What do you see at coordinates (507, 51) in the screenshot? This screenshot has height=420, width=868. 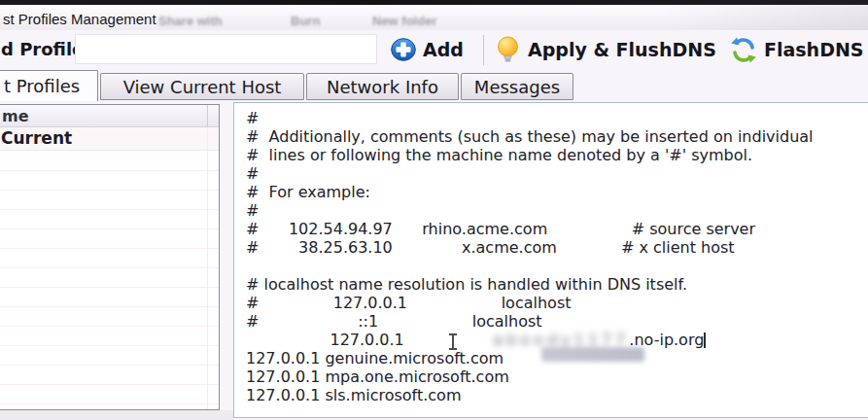 I see `lightbulb-icon` at bounding box center [507, 51].